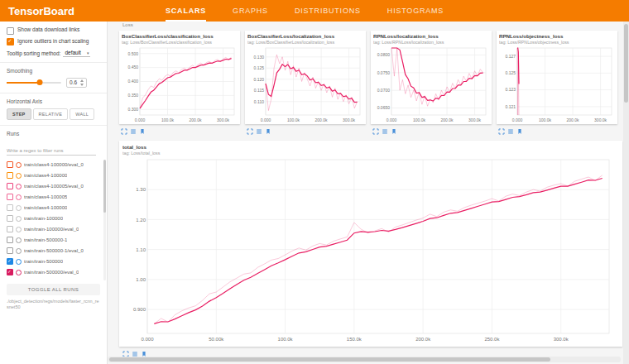 The height and width of the screenshot is (364, 629). What do you see at coordinates (53, 165) in the screenshot?
I see `run-row: train/class4-100000/eval_0` at bounding box center [53, 165].